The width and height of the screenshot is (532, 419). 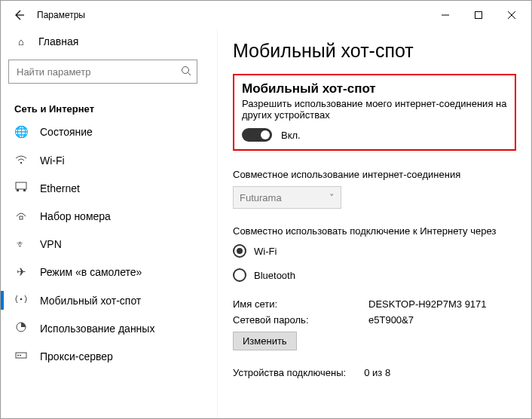 I want to click on sidebar-item-label: VPN, so click(x=51, y=244).